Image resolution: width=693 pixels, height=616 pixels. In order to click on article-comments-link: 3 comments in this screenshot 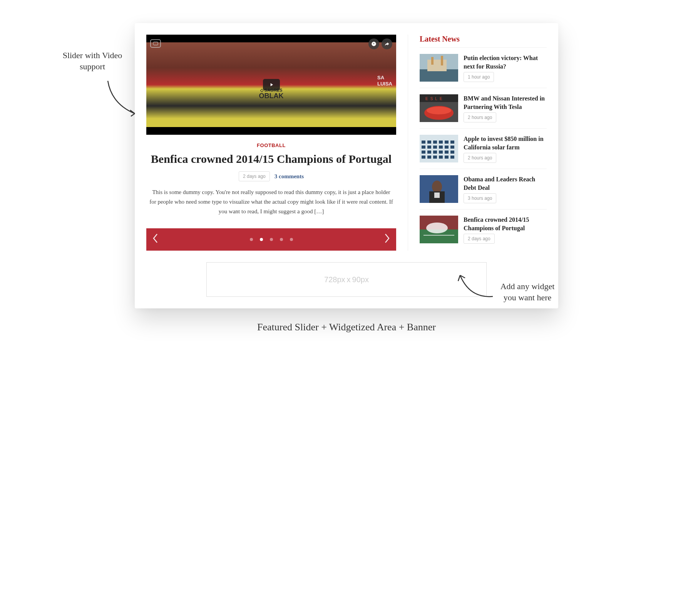, I will do `click(289, 176)`.